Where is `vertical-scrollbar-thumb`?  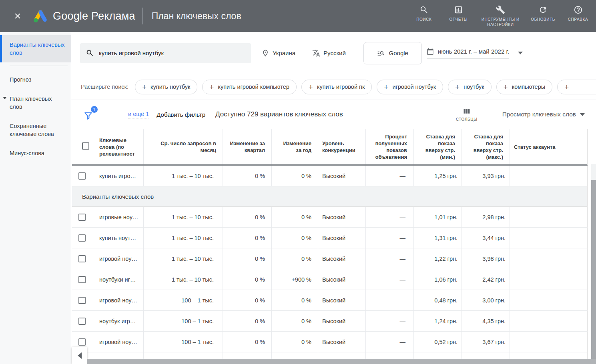 vertical-scrollbar-thumb is located at coordinates (594, 272).